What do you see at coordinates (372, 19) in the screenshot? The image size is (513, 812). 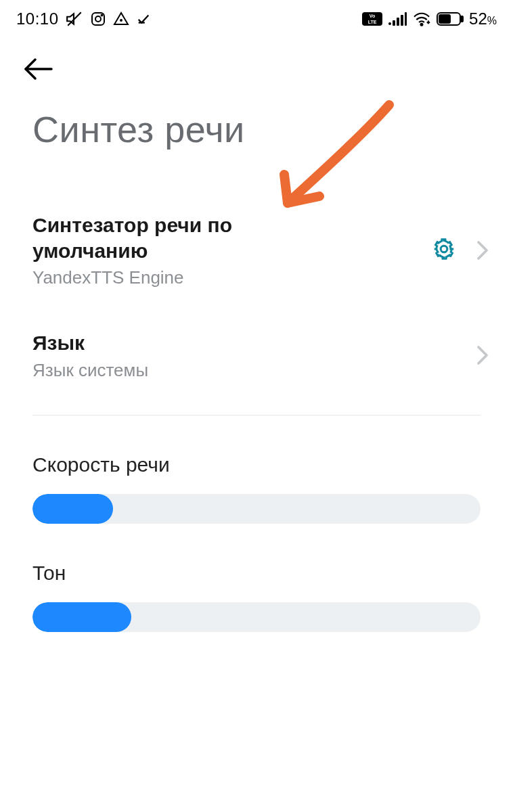 I see `volte-icon: Vo LTE` at bounding box center [372, 19].